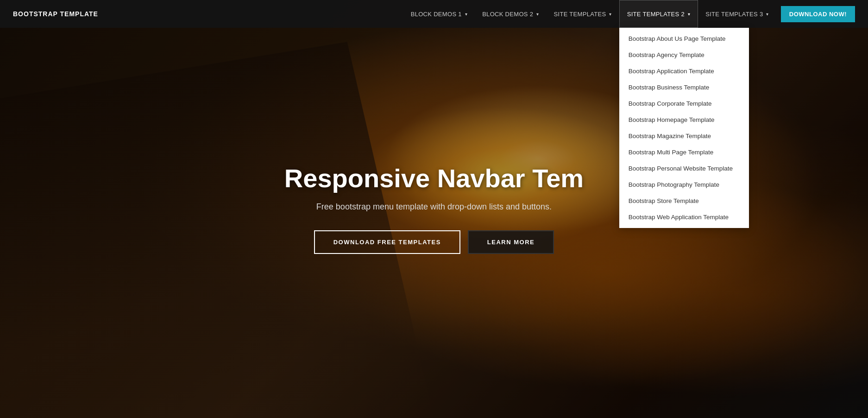  I want to click on nav-item-block-demos-2: BLOCK DEMOS 2 ▾, so click(510, 14).